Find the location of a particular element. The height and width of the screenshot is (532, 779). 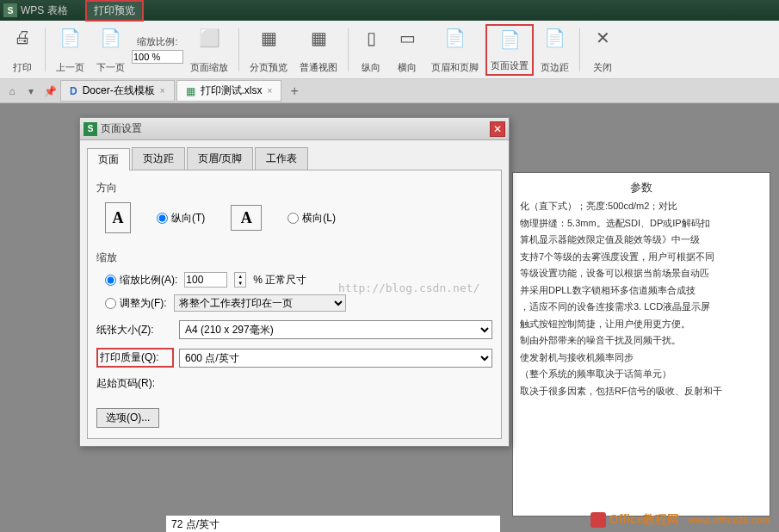

printer-icon: 🖨 is located at coordinates (22, 38).